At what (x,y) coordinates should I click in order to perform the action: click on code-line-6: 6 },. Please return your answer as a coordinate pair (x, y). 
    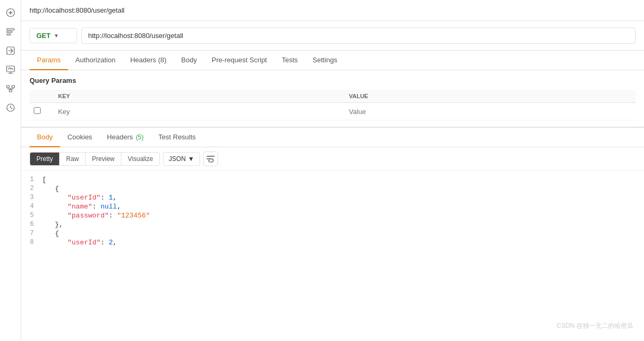
    Looking at the image, I should click on (333, 225).